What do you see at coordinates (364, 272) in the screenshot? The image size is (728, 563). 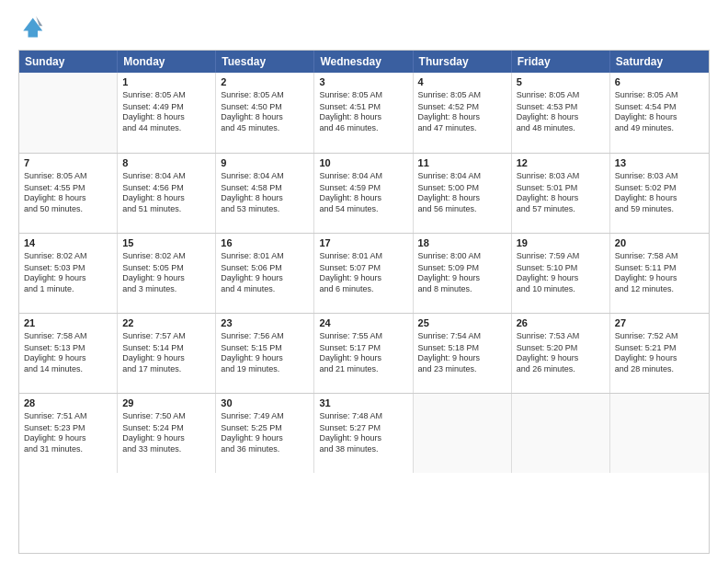 I see `calendar-row-3: 14Sunrise: 8:02 AMSunset: 5:03 PMDayligh…` at bounding box center [364, 272].